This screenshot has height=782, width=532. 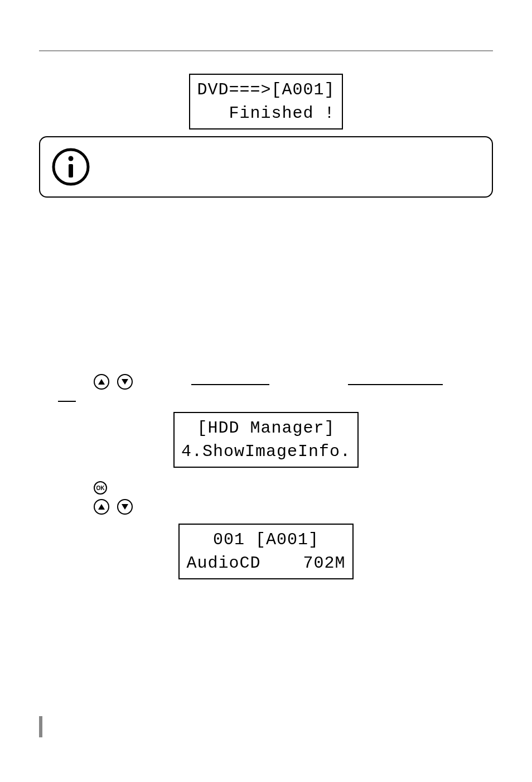 I want to click on ok-label: OK, so click(x=100, y=488).